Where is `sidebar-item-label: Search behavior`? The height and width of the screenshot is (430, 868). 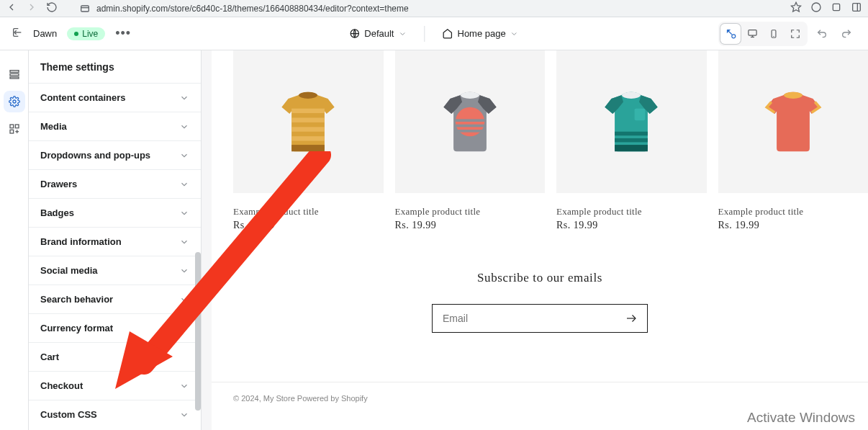 sidebar-item-label: Search behavior is located at coordinates (76, 300).